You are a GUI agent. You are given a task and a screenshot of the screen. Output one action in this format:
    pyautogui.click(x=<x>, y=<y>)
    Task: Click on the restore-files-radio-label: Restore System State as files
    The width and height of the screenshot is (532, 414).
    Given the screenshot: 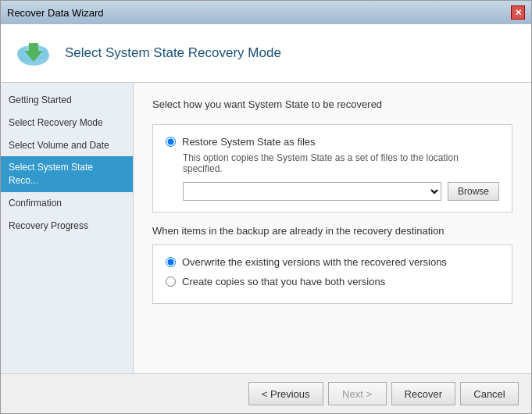 What is the action you would take?
    pyautogui.click(x=333, y=142)
    